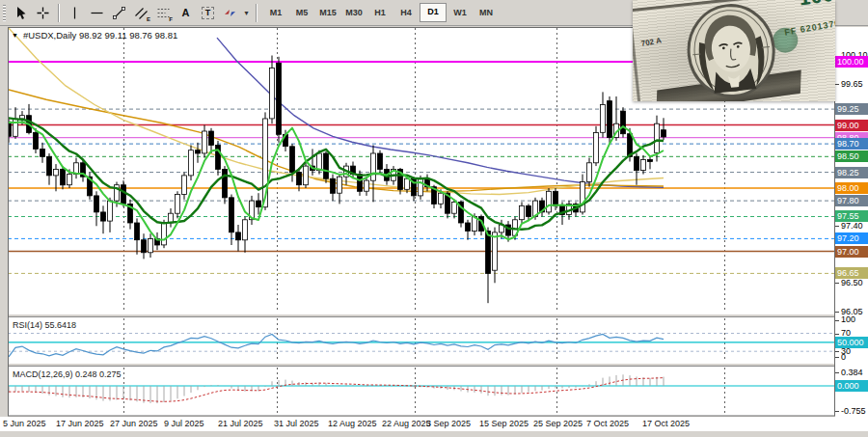 Image resolution: width=868 pixels, height=437 pixels. I want to click on price-badge-97.55: 97.55, so click(852, 216).